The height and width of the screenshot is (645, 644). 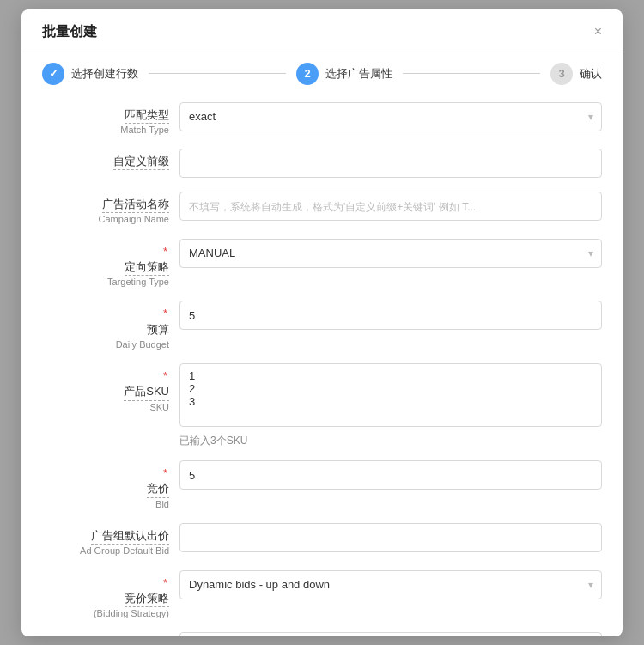 I want to click on field-daily-budget: * 预算 Daily Budget, so click(x=322, y=326).